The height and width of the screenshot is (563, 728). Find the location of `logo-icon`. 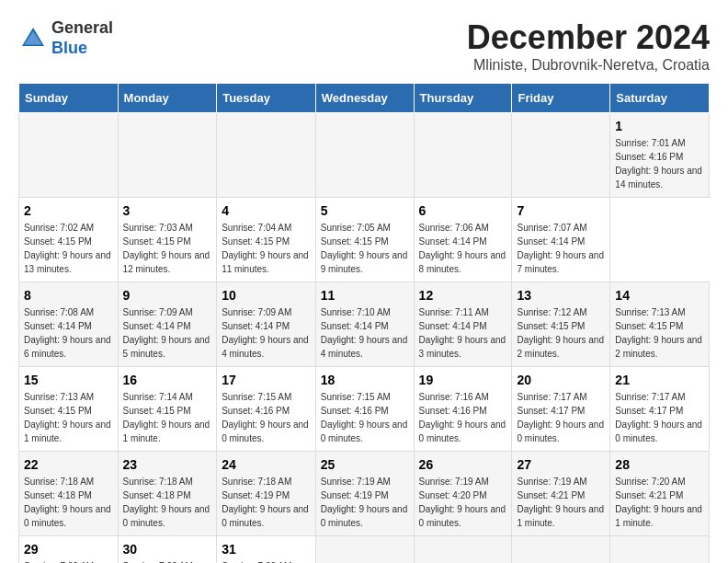

logo-icon is located at coordinates (33, 39).